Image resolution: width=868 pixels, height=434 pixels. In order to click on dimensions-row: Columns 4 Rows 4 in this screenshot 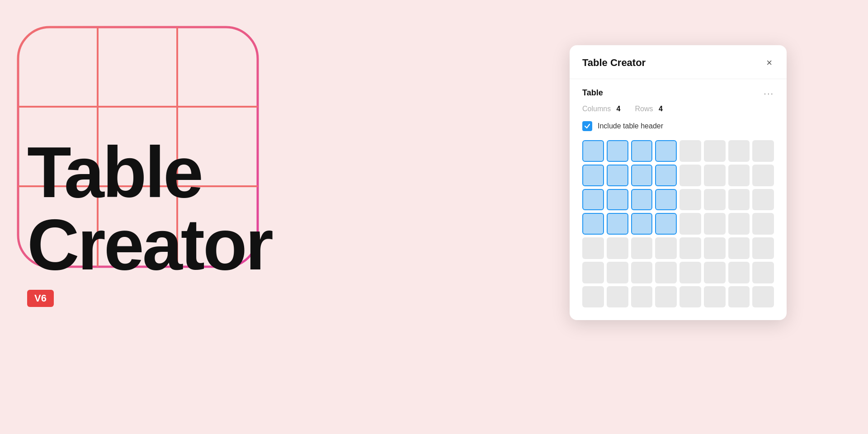, I will do `click(678, 109)`.